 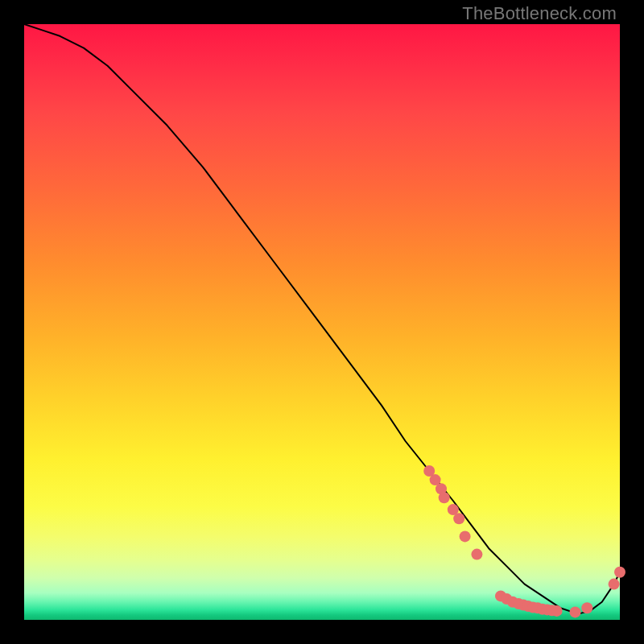 What do you see at coordinates (525, 541) in the screenshot?
I see `scatter-group` at bounding box center [525, 541].